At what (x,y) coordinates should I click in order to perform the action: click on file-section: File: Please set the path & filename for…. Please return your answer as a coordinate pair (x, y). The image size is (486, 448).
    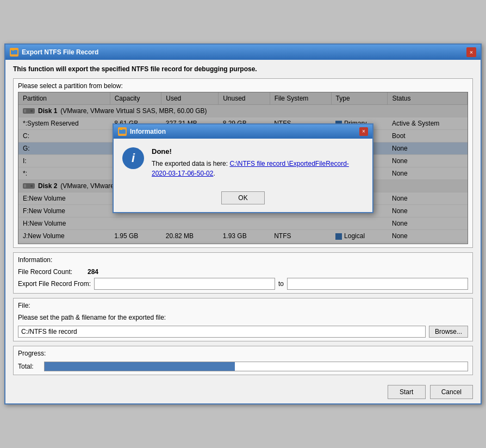
    Looking at the image, I should click on (243, 320).